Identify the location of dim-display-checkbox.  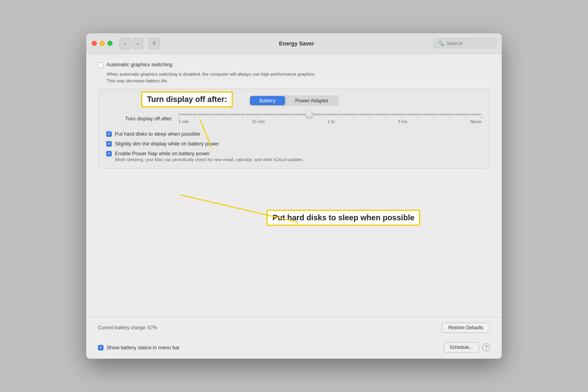
(109, 144).